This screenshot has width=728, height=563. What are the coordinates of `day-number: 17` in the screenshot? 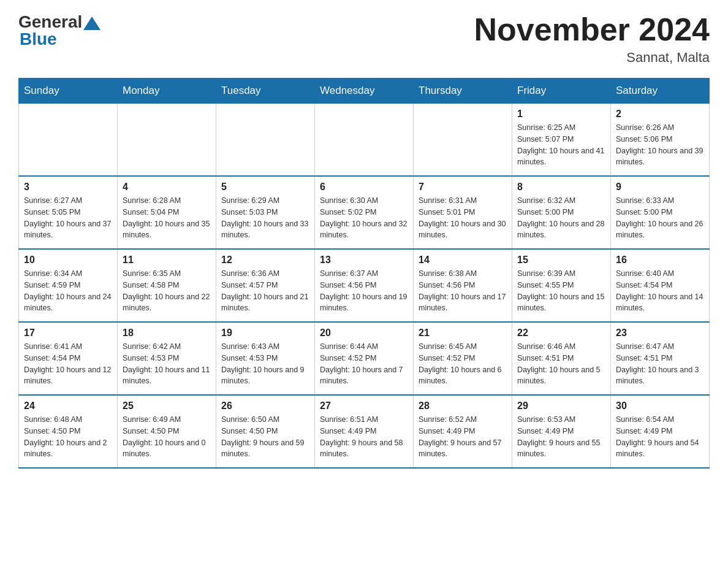 It's located at (68, 333).